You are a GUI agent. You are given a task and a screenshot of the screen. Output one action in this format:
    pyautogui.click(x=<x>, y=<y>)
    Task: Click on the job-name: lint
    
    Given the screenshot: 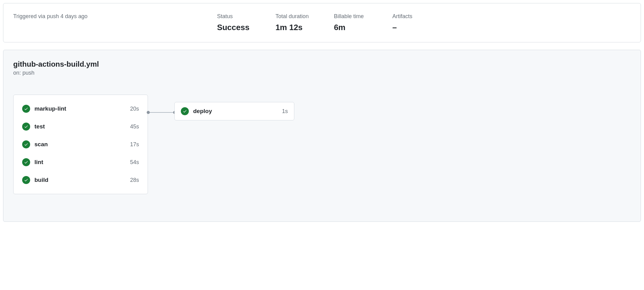 What is the action you would take?
    pyautogui.click(x=82, y=162)
    